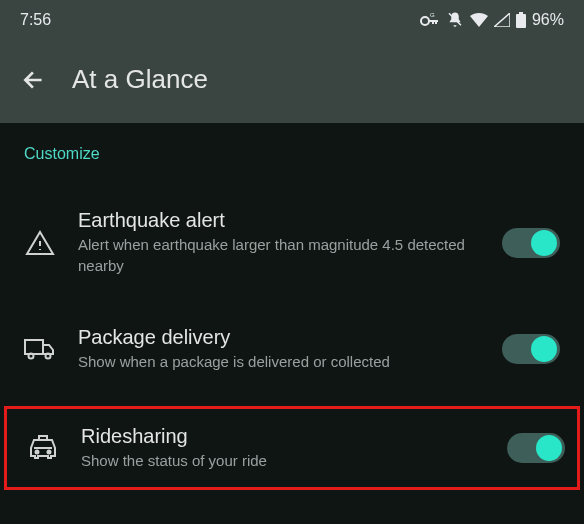 This screenshot has height=524, width=584. What do you see at coordinates (283, 448) in the screenshot?
I see `setting-text: Ridesharing Show the status of your ride` at bounding box center [283, 448].